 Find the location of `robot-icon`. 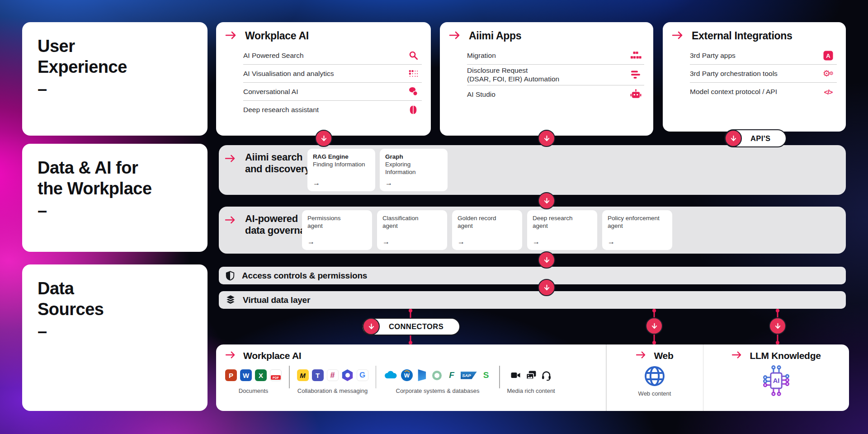

robot-icon is located at coordinates (636, 94).